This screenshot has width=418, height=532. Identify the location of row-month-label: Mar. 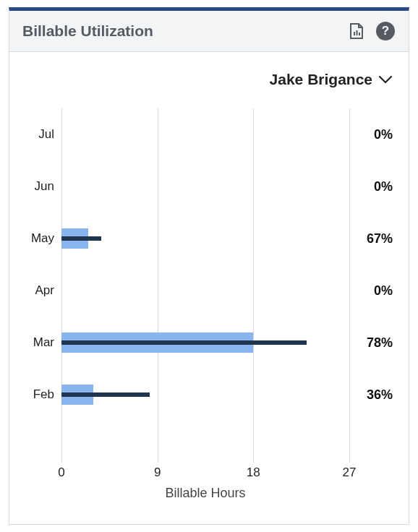
(42, 343).